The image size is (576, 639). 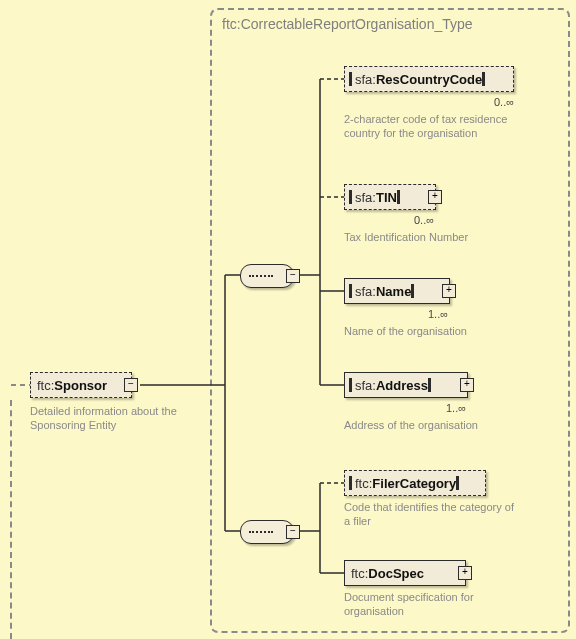 I want to click on desc-address: Address of the organisation, so click(x=434, y=425).